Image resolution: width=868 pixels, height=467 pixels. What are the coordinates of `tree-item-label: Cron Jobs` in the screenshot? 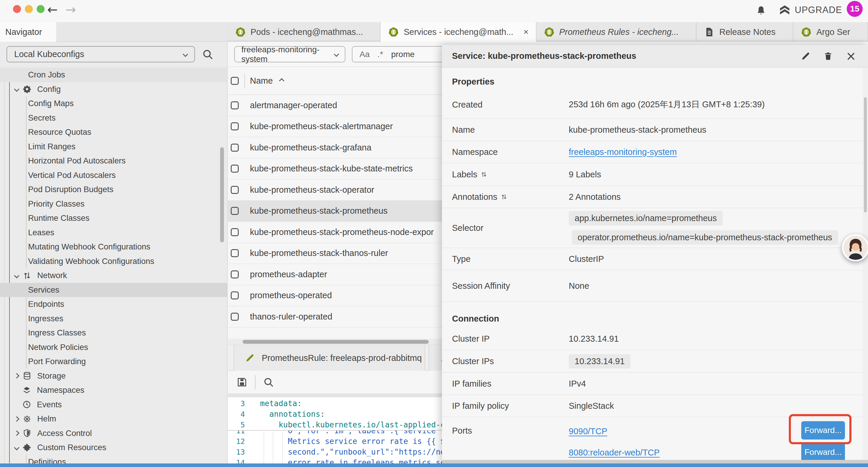 It's located at (46, 75).